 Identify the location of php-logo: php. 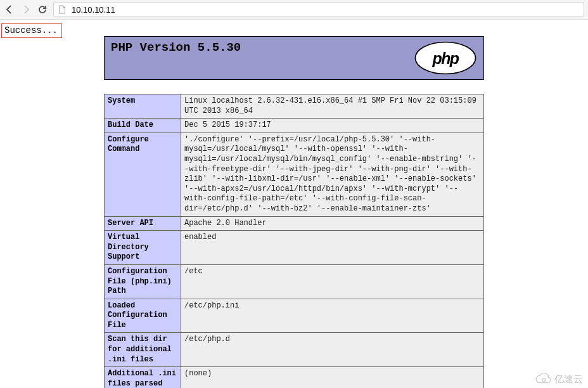
(445, 58).